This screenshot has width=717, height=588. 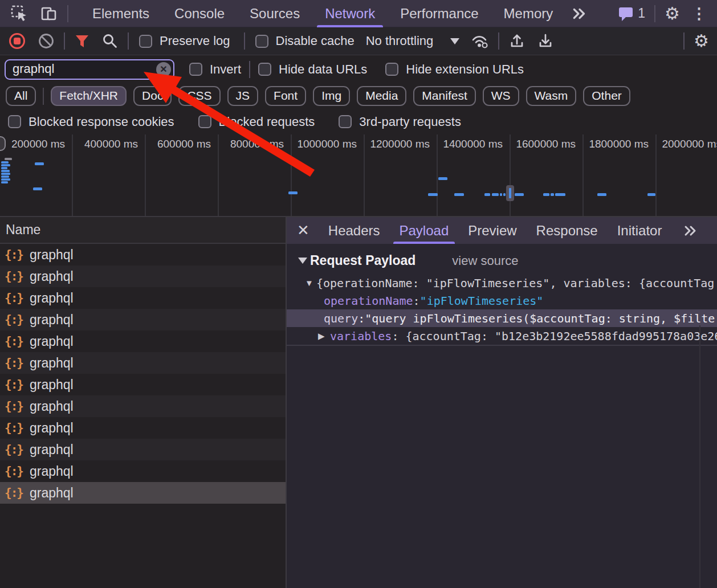 I want to click on clear-filter-icon: ✕, so click(x=164, y=70).